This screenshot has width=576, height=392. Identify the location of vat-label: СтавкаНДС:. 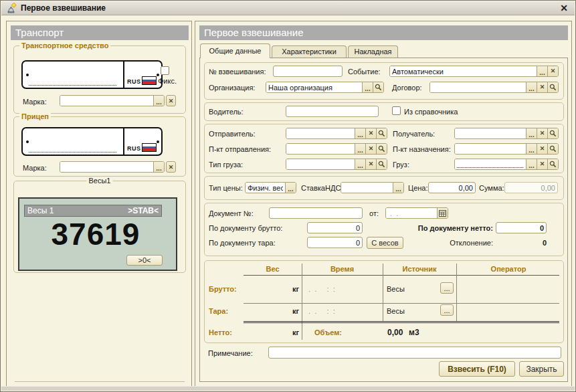
(322, 188).